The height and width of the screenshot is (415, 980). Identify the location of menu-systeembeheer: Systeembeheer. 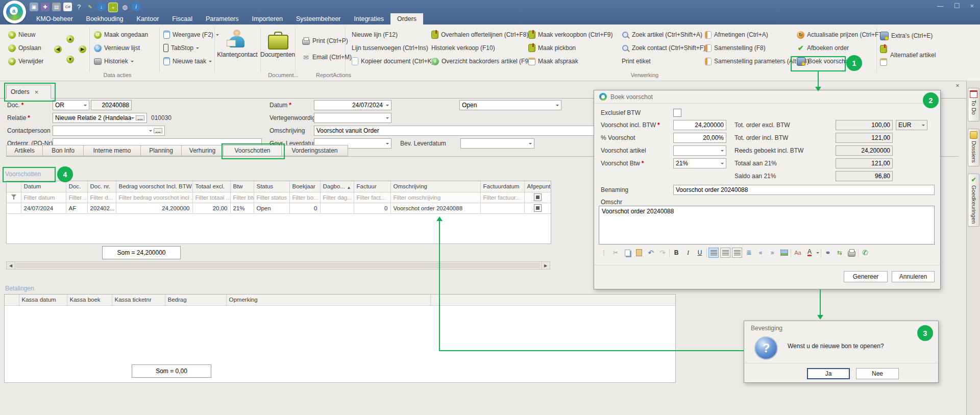
(318, 19).